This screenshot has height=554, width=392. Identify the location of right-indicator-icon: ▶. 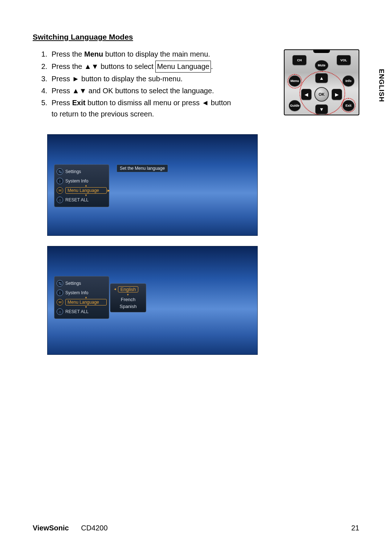
(109, 190).